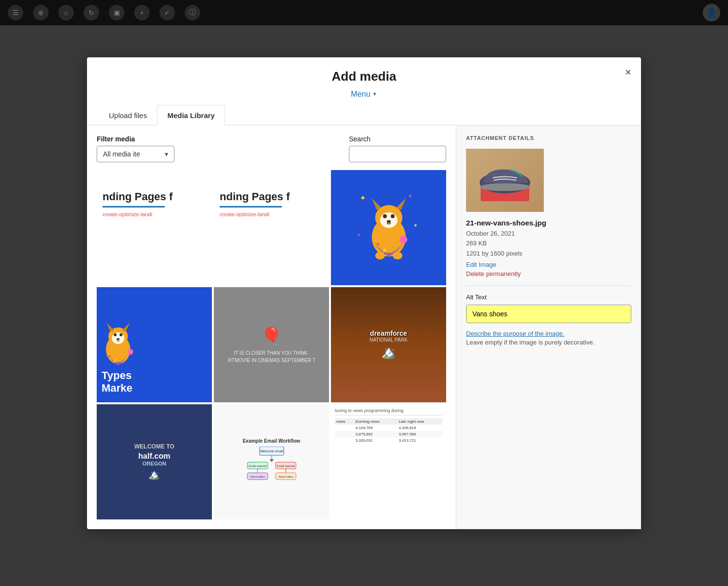 The image size is (728, 586). I want to click on divider, so click(549, 286).